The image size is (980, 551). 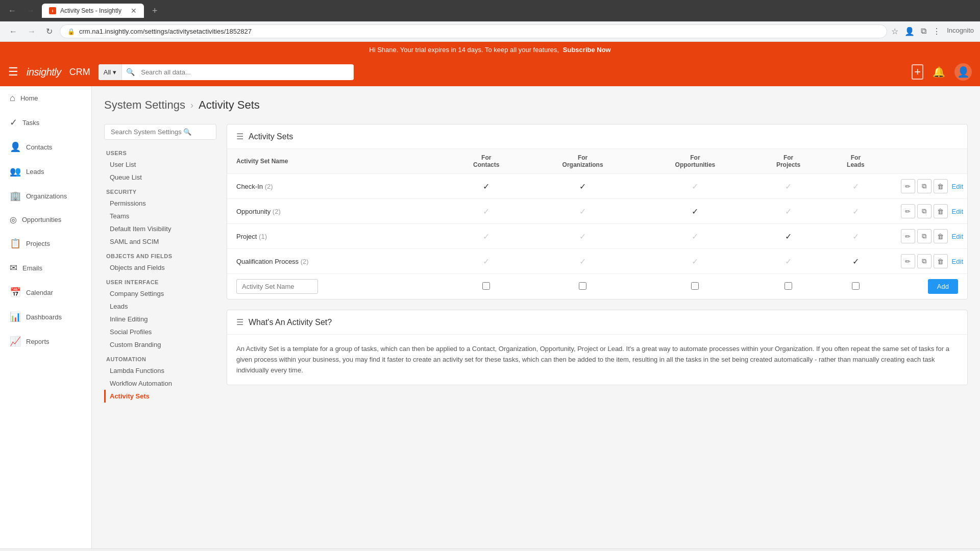 What do you see at coordinates (160, 306) in the screenshot?
I see `settings-link-leads-ui: Leads` at bounding box center [160, 306].